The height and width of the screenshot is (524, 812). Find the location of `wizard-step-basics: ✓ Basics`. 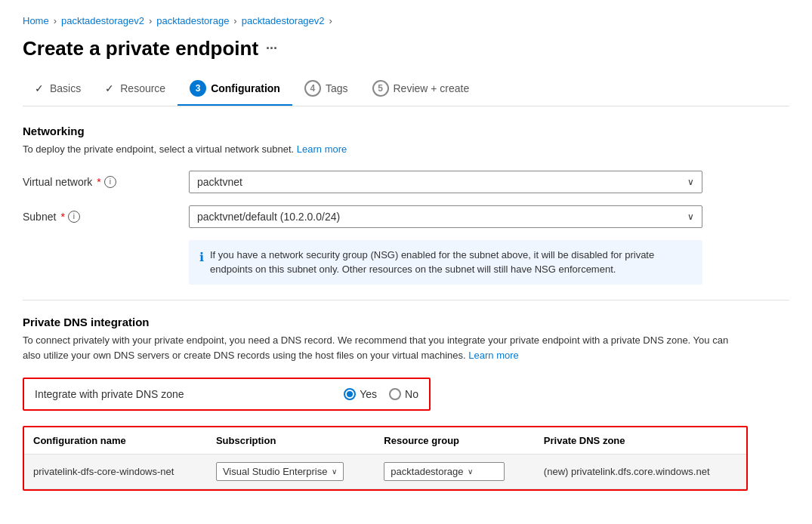

wizard-step-basics: ✓ Basics is located at coordinates (57, 90).